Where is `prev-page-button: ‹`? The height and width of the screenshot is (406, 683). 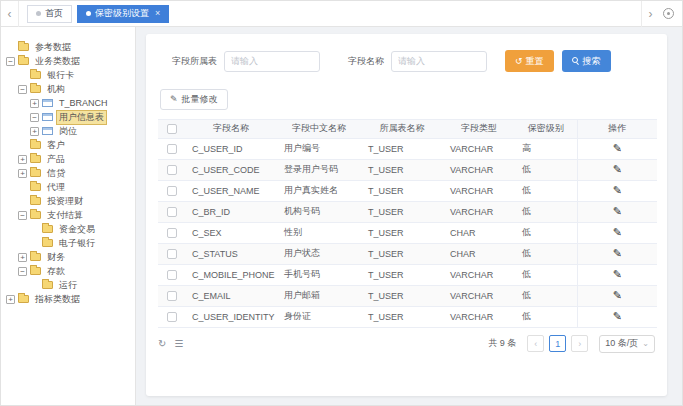 prev-page-button: ‹ is located at coordinates (536, 344).